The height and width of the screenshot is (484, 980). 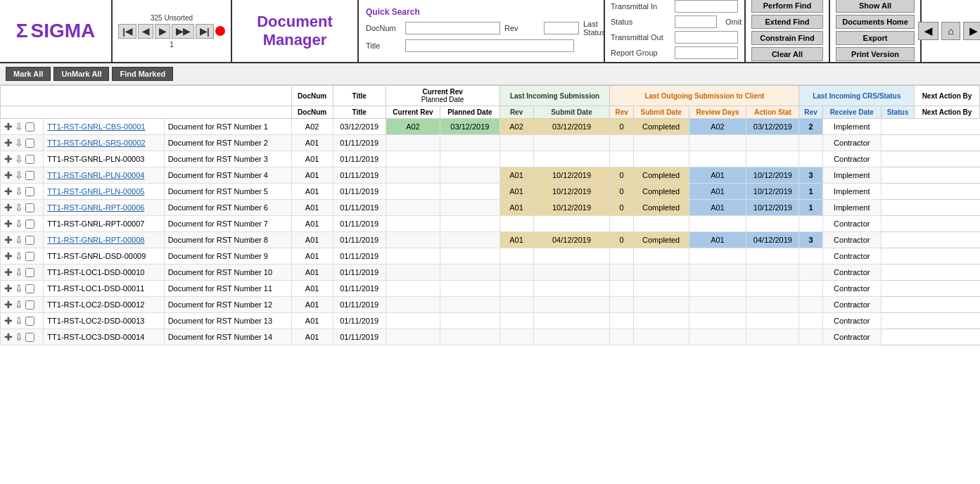 I want to click on page-next-button: ▶, so click(x=972, y=31).